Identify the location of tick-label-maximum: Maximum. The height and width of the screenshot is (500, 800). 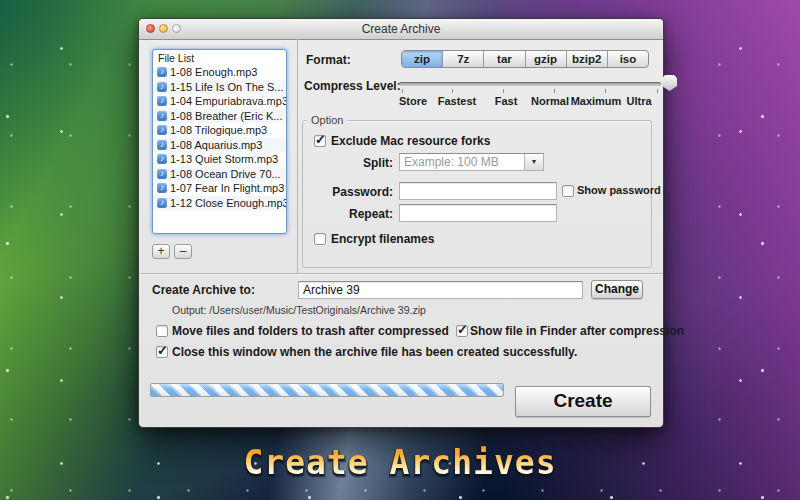
(596, 101).